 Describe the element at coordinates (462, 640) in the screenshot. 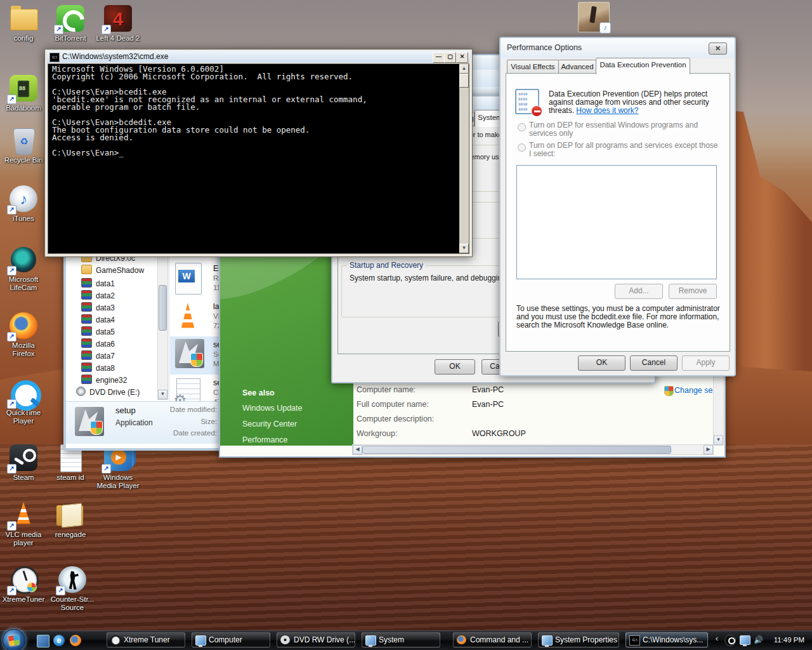

I see `firefox-icon` at that location.